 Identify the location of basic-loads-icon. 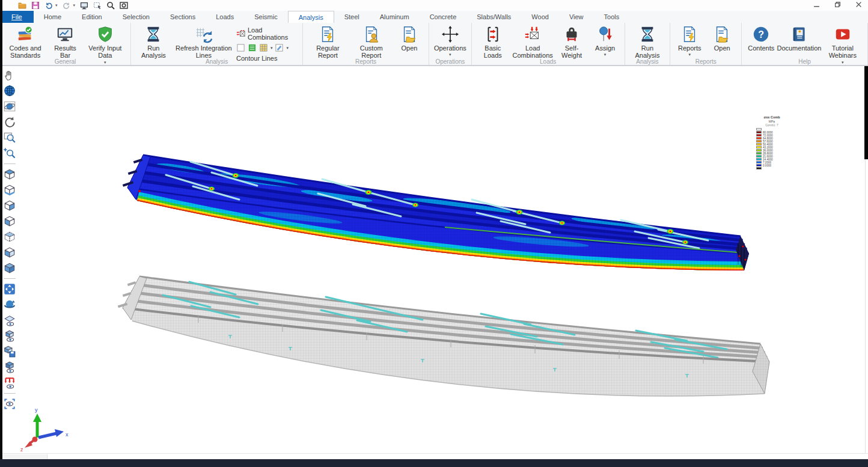
(493, 34).